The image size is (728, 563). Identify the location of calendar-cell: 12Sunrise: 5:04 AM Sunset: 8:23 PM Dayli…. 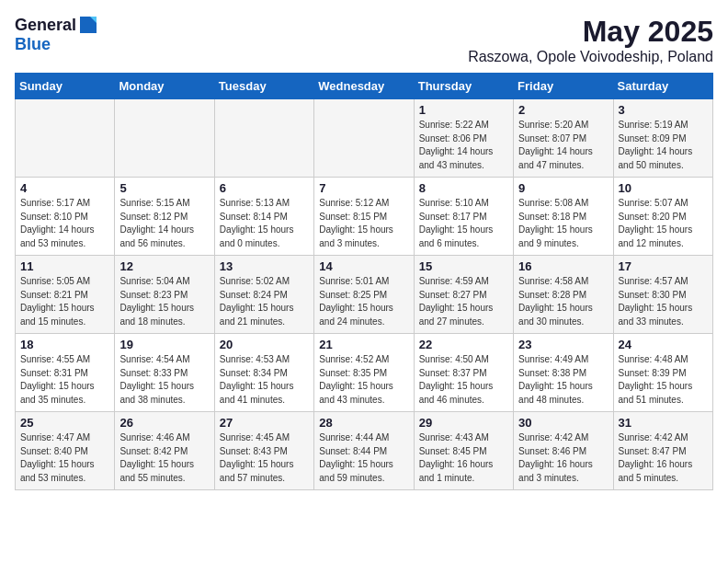
(165, 294).